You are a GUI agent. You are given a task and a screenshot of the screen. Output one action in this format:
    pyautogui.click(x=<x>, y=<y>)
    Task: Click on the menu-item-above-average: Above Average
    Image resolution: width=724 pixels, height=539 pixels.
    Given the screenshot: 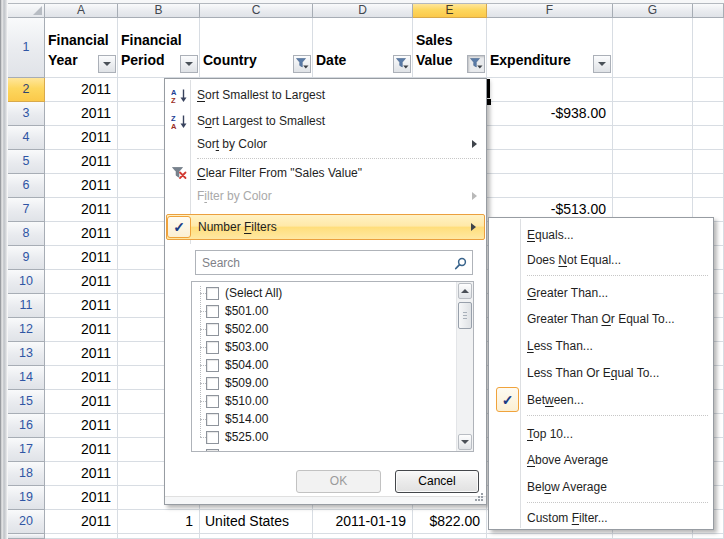 What is the action you would take?
    pyautogui.click(x=601, y=460)
    